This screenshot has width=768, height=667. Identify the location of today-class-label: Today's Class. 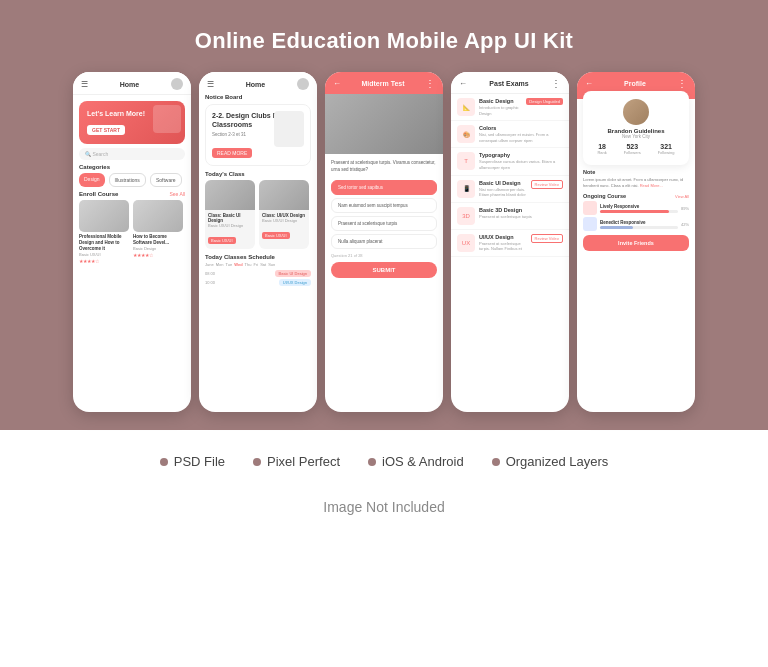
(258, 174).